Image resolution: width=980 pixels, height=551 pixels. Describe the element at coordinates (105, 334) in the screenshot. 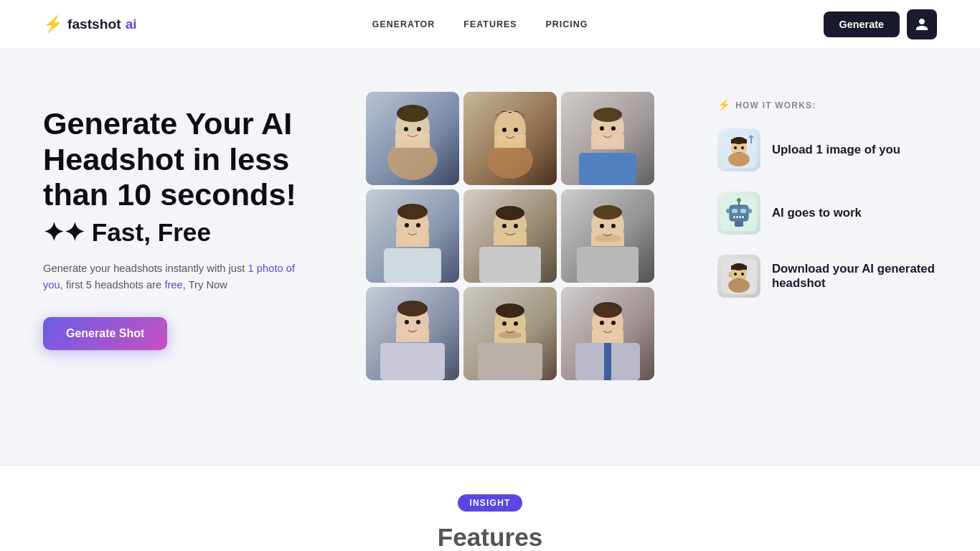

I see `generate-shot-button: Generate Shot` at that location.